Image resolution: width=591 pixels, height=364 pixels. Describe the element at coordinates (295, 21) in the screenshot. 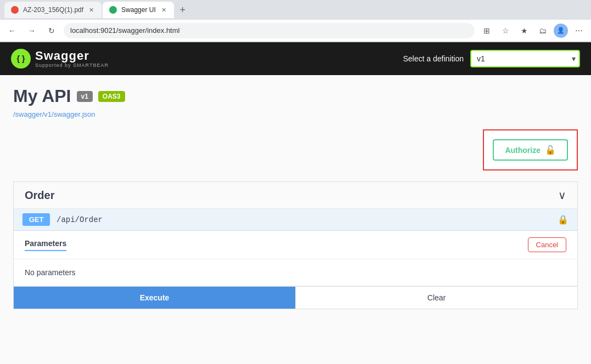

I see `browser-chrome: AZ-203_156Q(1).pdf ✕ Swagger UI ✕ + ← → …` at that location.